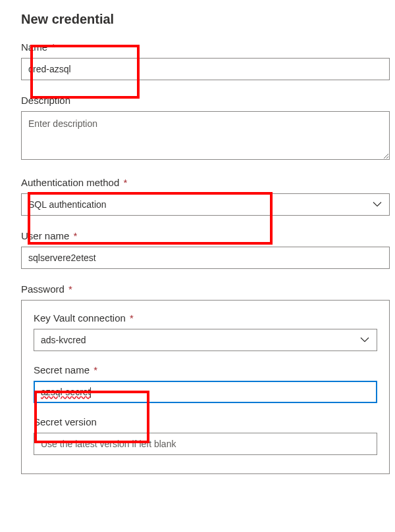 Image resolution: width=395 pixels, height=532 pixels. What do you see at coordinates (205, 135) in the screenshot?
I see `description-input` at bounding box center [205, 135].